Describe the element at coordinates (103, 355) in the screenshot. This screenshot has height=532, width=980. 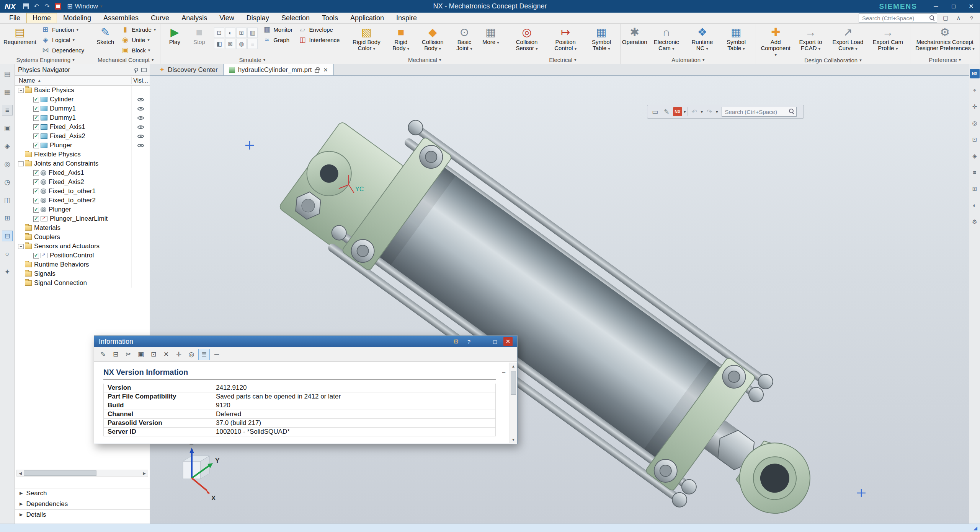
I see `dialog-toolbar-icon: ✎` at that location.